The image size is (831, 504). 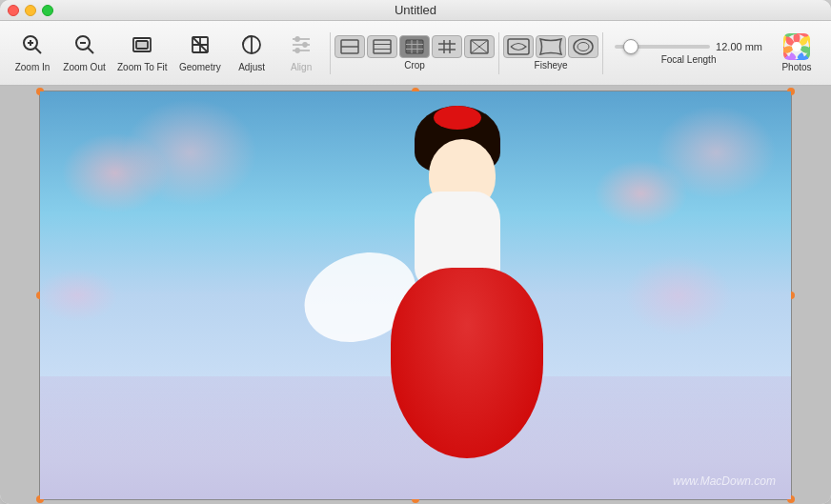 What do you see at coordinates (740, 47) in the screenshot?
I see `focal-value: 12.00 mm` at bounding box center [740, 47].